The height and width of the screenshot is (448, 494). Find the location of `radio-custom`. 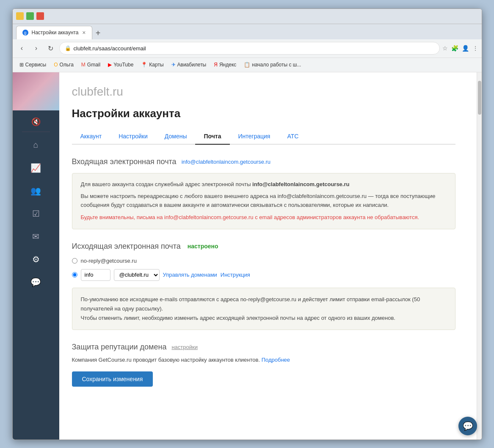

radio-custom is located at coordinates (75, 275).